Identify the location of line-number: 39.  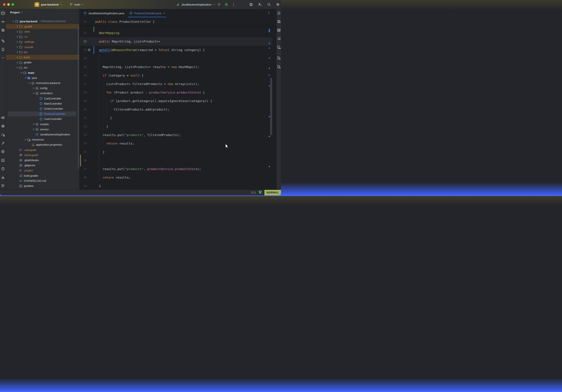
(83, 186).